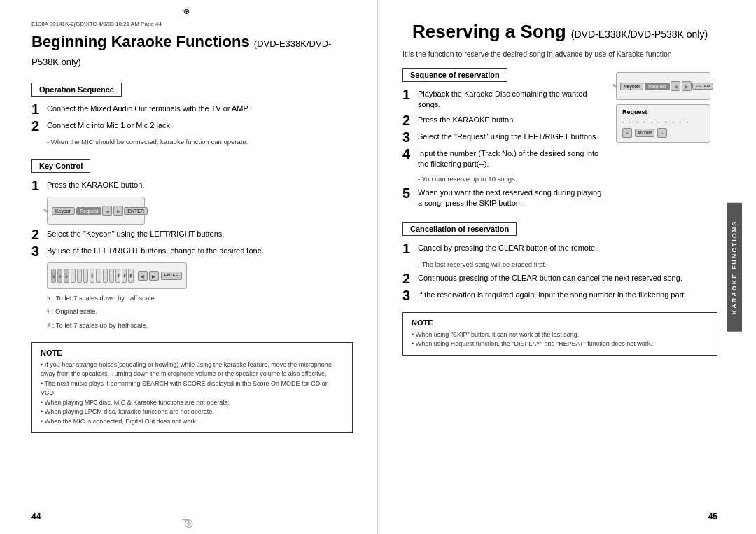  What do you see at coordinates (560, 249) in the screenshot?
I see `can-step-1: 1 Cancel by pressing the CLEAR button of…` at bounding box center [560, 249].